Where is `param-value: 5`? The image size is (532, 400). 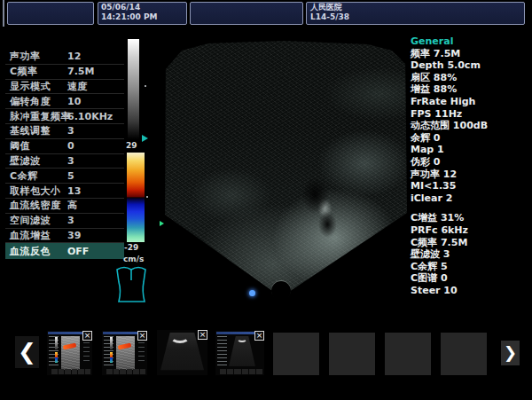 param-value: 5 is located at coordinates (71, 176).